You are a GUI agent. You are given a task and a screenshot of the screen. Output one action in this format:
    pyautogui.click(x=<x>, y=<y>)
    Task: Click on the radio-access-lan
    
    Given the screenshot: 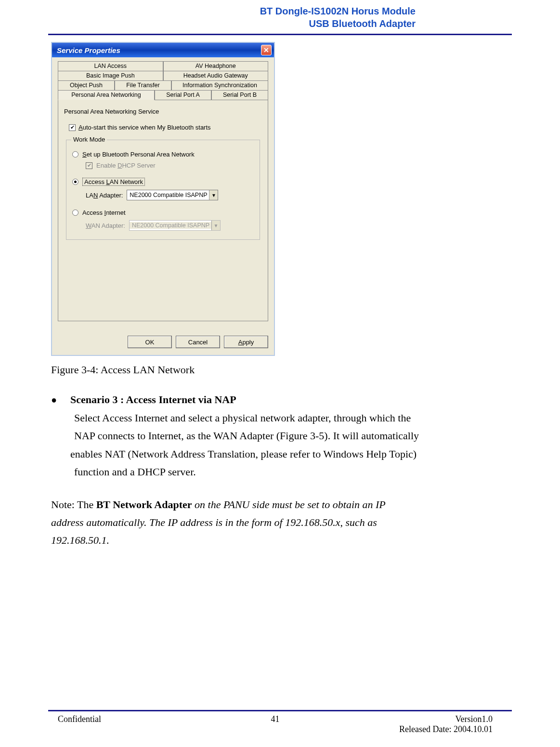 What is the action you would take?
    pyautogui.click(x=75, y=182)
    